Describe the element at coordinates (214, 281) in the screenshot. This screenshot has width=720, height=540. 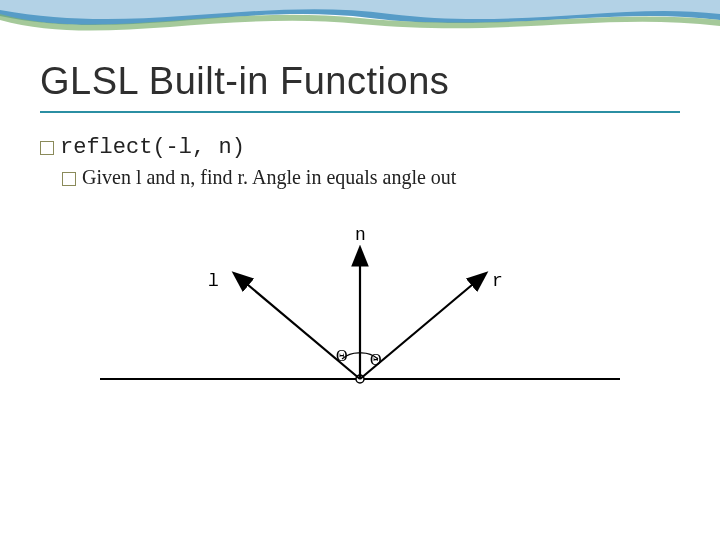
I see `diagram-label-l: l` at that location.